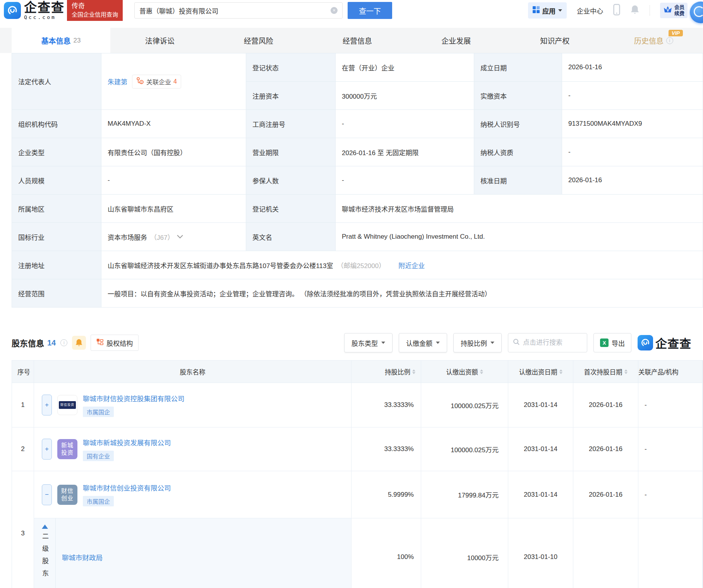 The image size is (703, 588). I want to click on vip-badge: VIP, so click(676, 33).